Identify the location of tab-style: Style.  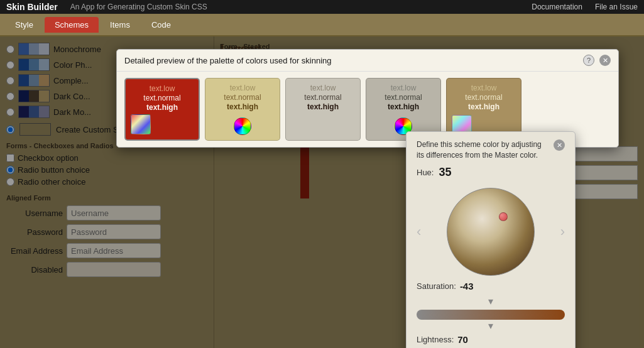
(24, 25).